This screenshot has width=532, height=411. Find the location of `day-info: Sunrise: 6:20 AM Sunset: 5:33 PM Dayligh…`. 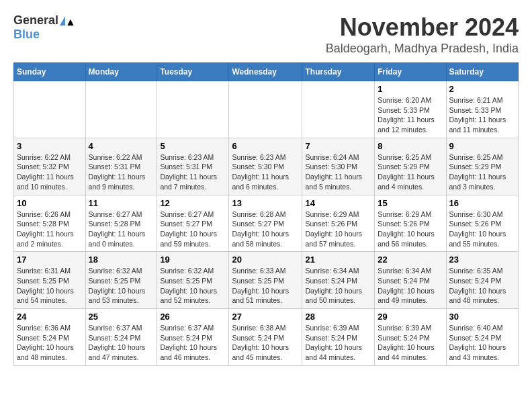

day-info: Sunrise: 6:20 AM Sunset: 5:33 PM Dayligh… is located at coordinates (406, 115).